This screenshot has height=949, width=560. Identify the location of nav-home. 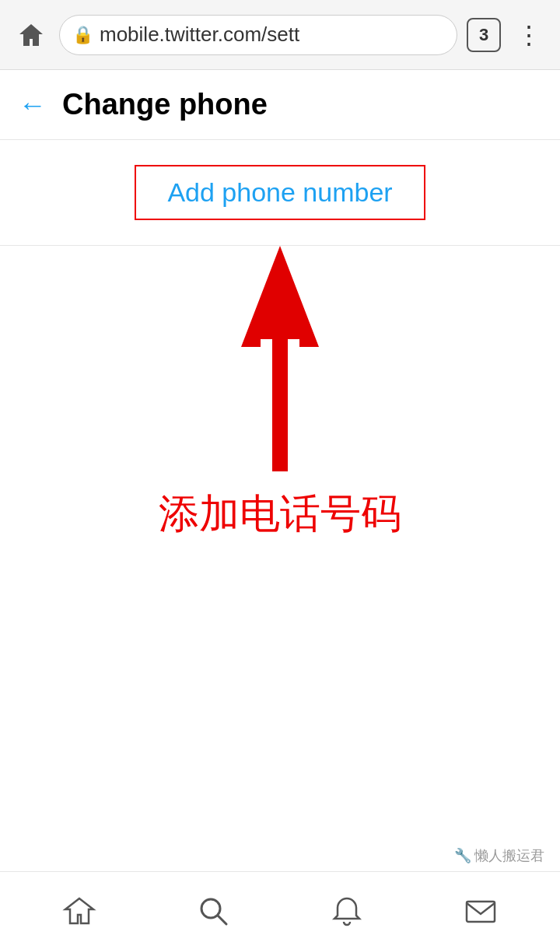
(79, 911).